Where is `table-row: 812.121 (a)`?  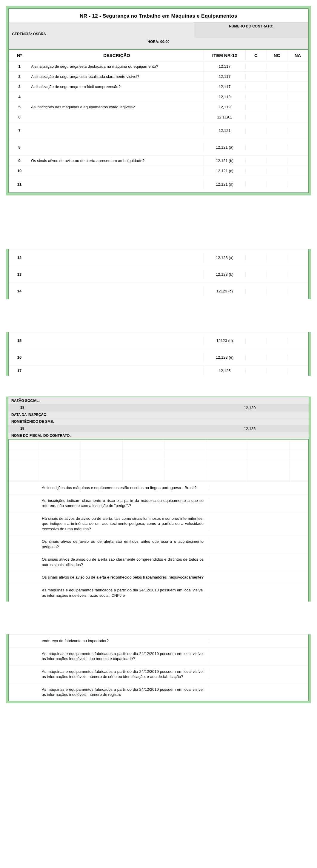
table-row: 812.121 (a) is located at coordinates (158, 147).